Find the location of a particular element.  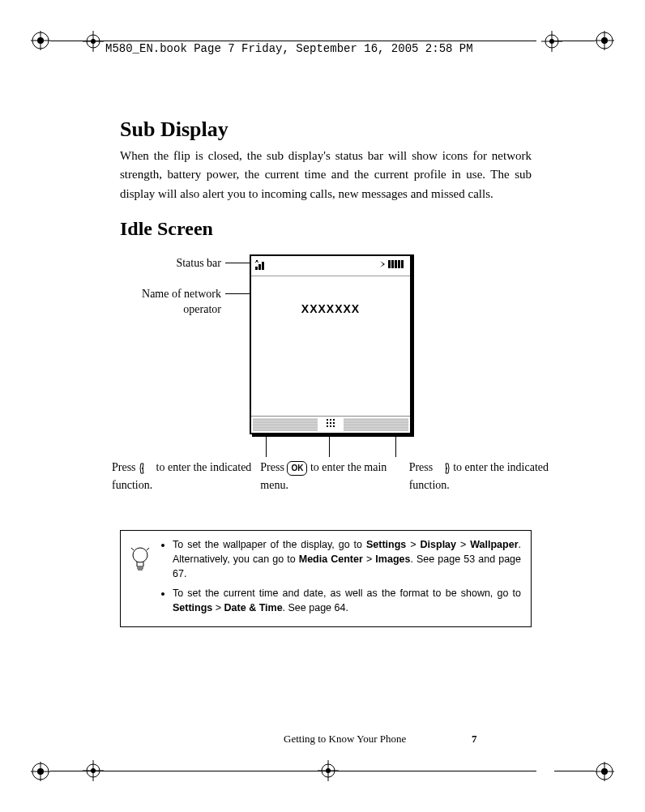

tip-bold: Display is located at coordinates (438, 545).